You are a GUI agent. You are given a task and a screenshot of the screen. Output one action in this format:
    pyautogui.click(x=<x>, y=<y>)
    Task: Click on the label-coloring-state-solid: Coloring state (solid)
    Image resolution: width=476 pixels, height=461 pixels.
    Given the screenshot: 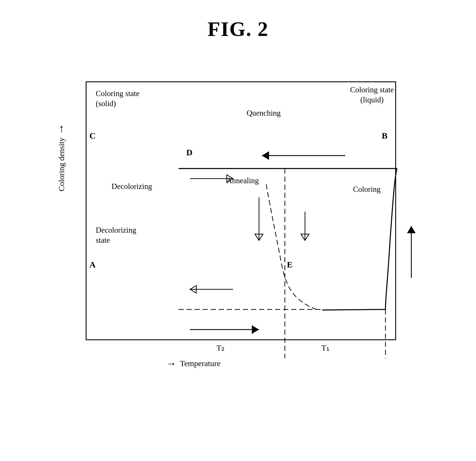 What is the action you would take?
    pyautogui.click(x=118, y=99)
    